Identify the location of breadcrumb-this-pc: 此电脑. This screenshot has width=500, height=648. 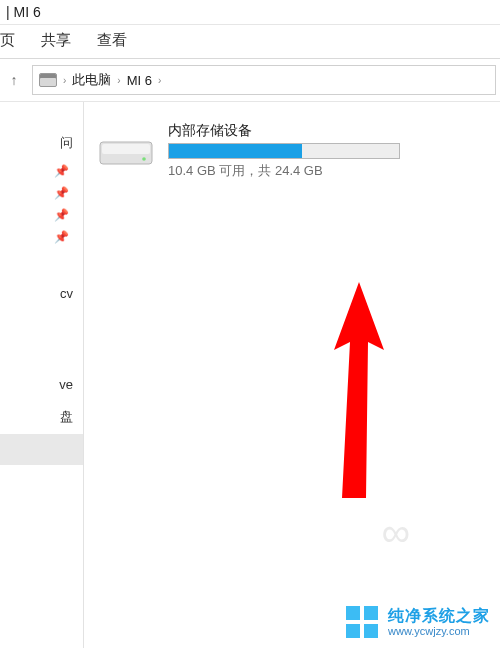
(92, 80).